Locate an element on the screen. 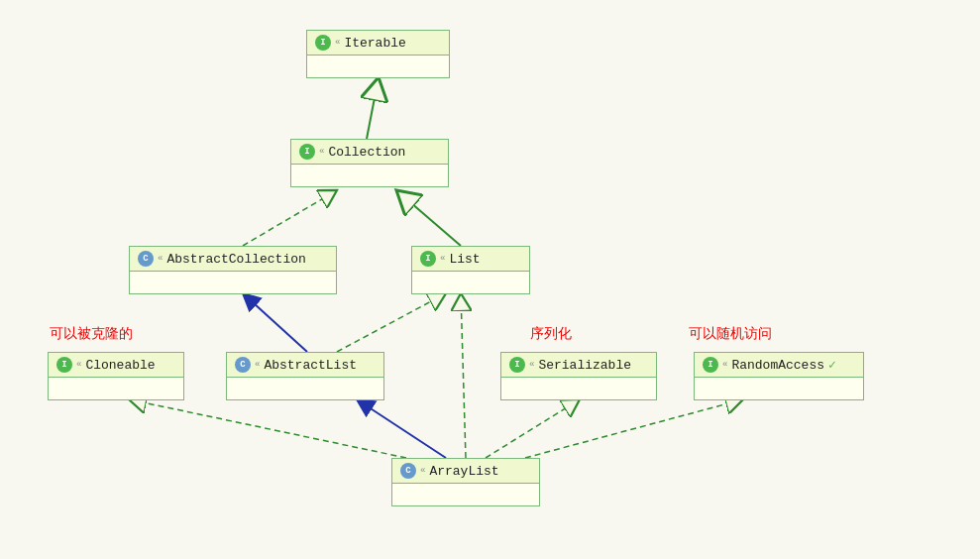 The image size is (980, 559). list-box: I « List is located at coordinates (471, 270).